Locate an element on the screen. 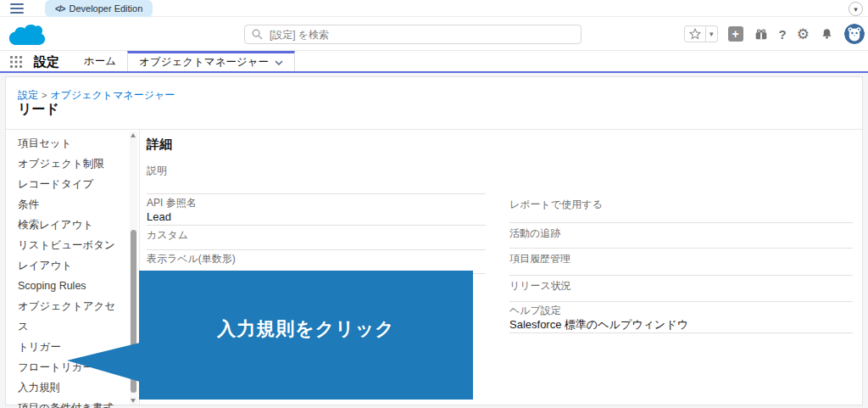 The width and height of the screenshot is (868, 408). favorite-star-icon is located at coordinates (695, 34).